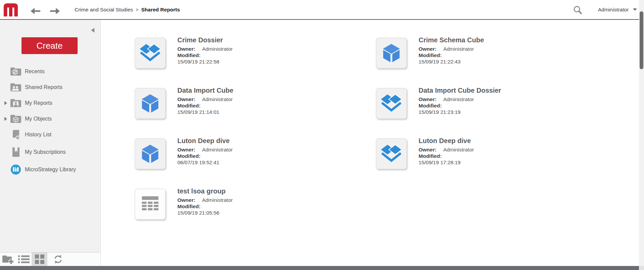 The image size is (644, 270). Describe the element at coordinates (38, 119) in the screenshot. I see `sidebar-item-label: My Objects` at that location.